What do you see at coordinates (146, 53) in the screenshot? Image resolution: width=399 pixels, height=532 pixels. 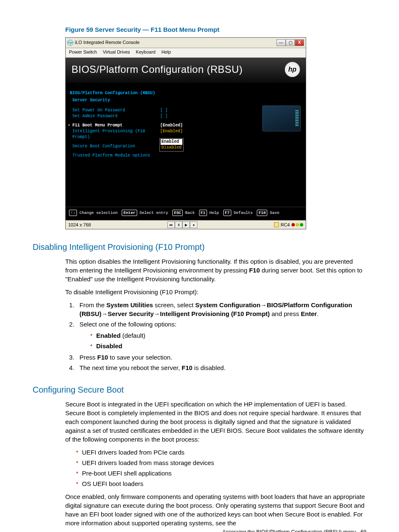 I see `menu-keyboard: Keyboard` at bounding box center [146, 53].